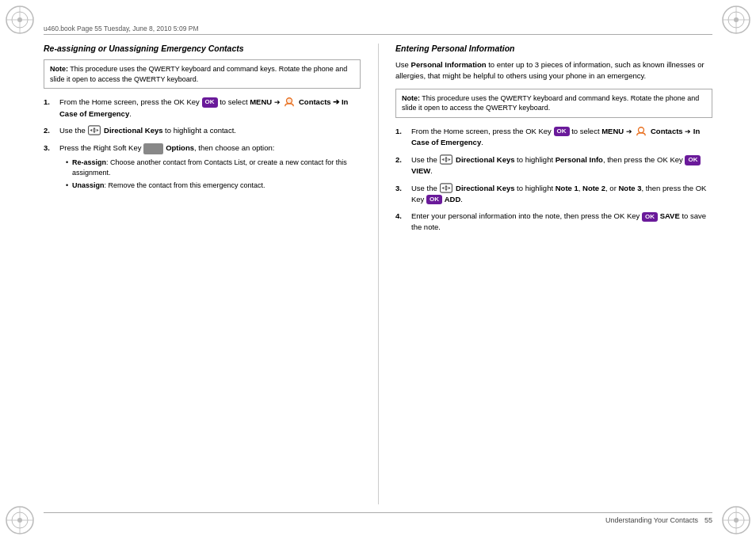  Describe the element at coordinates (210, 168) in the screenshot. I see `step-3-content: Press the Right Soft Key Options, then c…` at that location.